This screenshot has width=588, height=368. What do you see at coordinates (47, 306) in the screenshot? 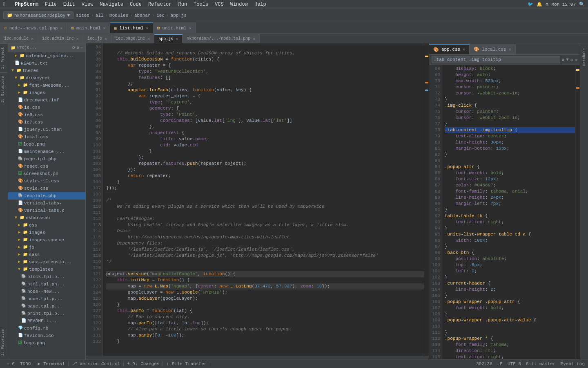
I see `tree-item-page-tpl2: 🐘 page.tpl.p...` at bounding box center [47, 306].